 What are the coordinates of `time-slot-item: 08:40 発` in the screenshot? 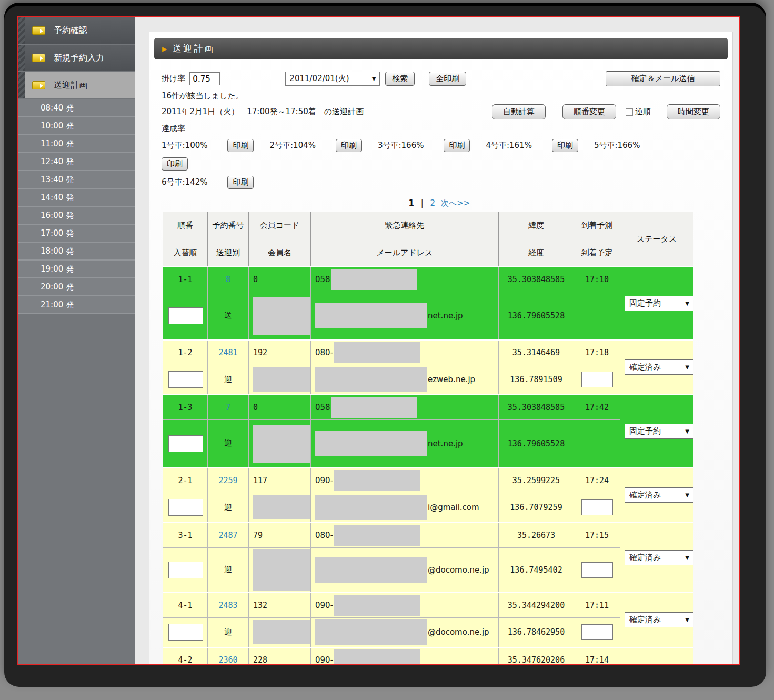 It's located at (77, 108).